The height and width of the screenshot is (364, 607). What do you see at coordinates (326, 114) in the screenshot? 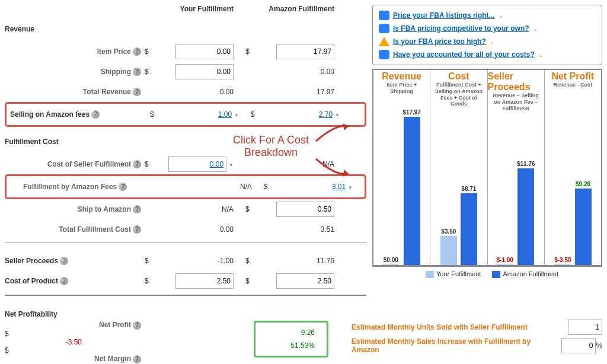
I see `selling-fees-amazon-link: 2.70` at bounding box center [326, 114].